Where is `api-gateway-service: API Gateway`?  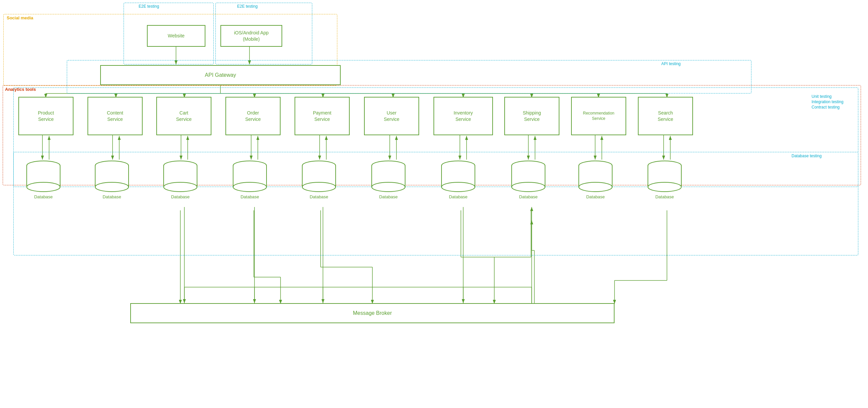
api-gateway-service: API Gateway is located at coordinates (220, 75).